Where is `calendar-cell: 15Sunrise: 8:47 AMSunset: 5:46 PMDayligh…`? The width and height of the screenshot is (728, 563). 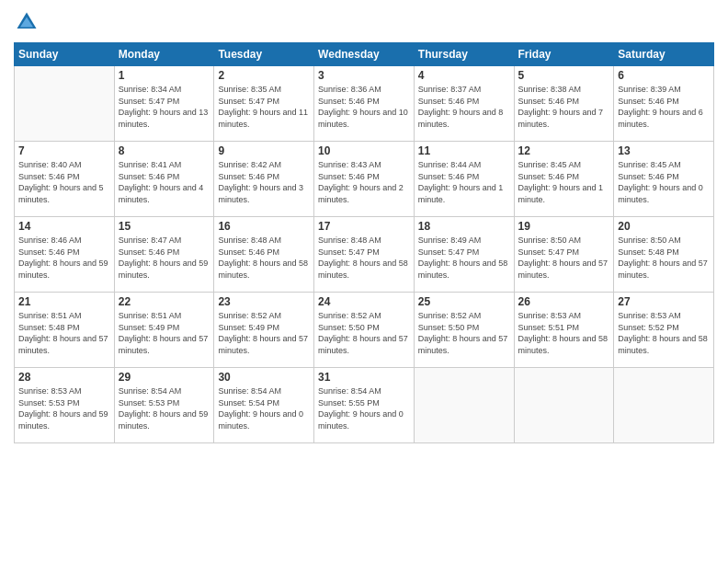
calendar-cell: 15Sunrise: 8:47 AMSunset: 5:46 PMDayligh… is located at coordinates (164, 255).